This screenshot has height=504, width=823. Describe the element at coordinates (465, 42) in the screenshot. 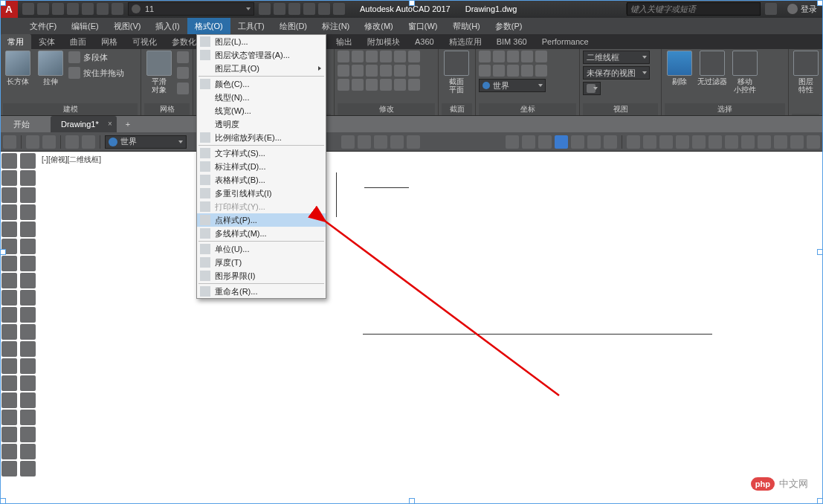

I see `ribbon-tab-13: 精选应用` at that location.